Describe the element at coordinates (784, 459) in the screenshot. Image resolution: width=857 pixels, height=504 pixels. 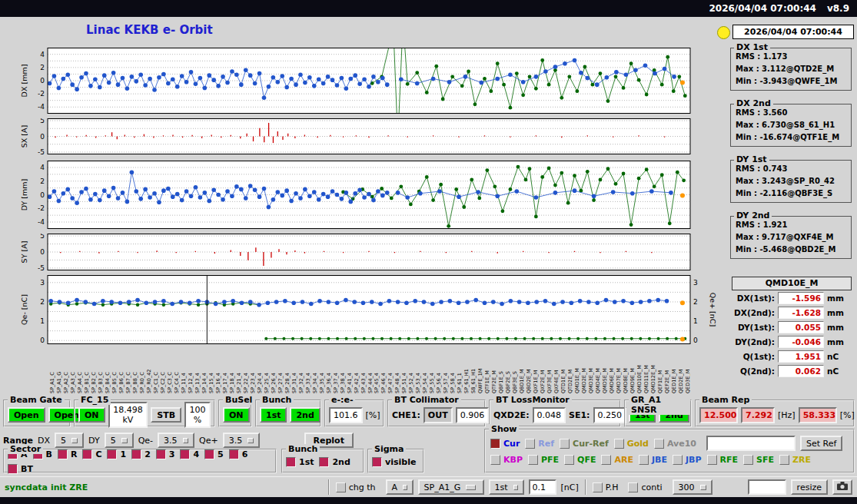
I see `show-zre-checkbox` at that location.